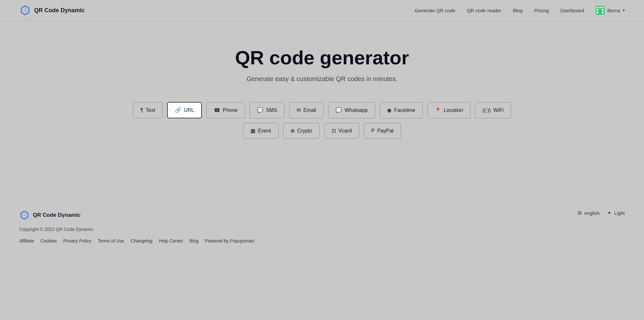 This screenshot has width=644, height=320. What do you see at coordinates (185, 110) in the screenshot?
I see `qr-type-btn-url: 🔗URL` at bounding box center [185, 110].